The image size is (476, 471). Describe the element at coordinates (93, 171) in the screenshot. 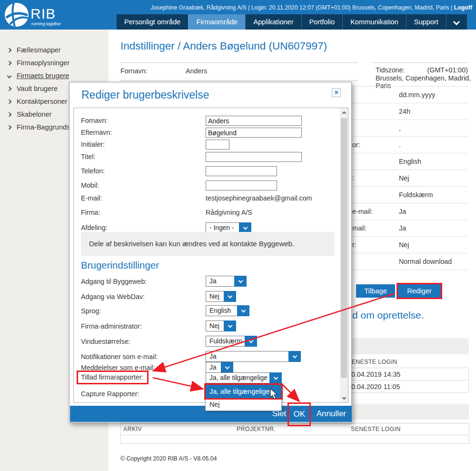

I see `field-label: Telefon:` at that location.